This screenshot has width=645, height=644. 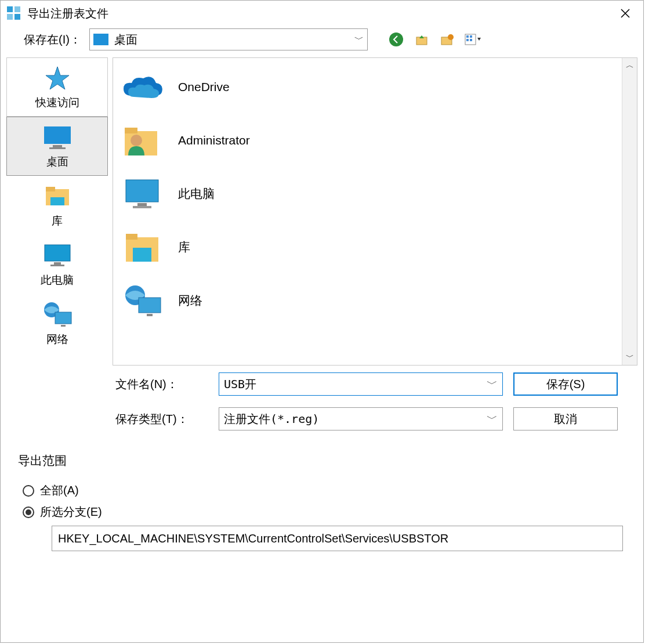 I want to click on filename-row: 文件名(N)： USB开 ﹀ 保存(S), so click(x=372, y=384).